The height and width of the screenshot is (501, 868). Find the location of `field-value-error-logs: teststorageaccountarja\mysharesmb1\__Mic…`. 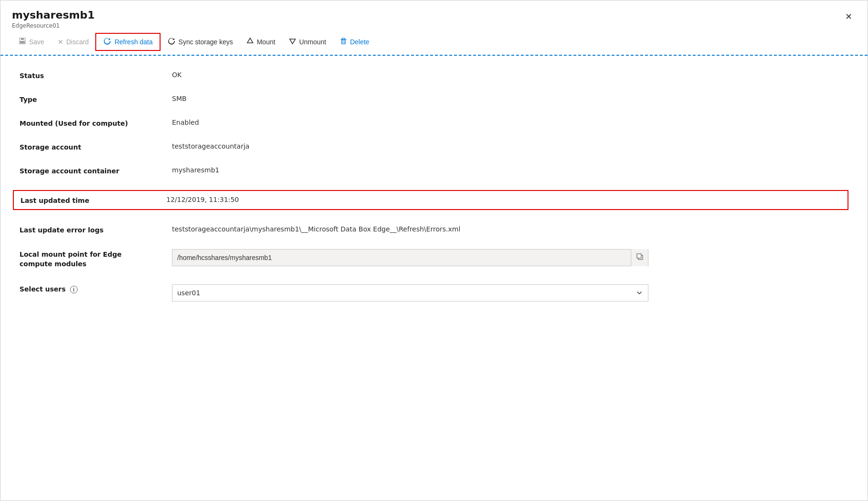

field-value-error-logs: teststorageaccountarja\mysharesmb1\__Mic… is located at coordinates (510, 229).